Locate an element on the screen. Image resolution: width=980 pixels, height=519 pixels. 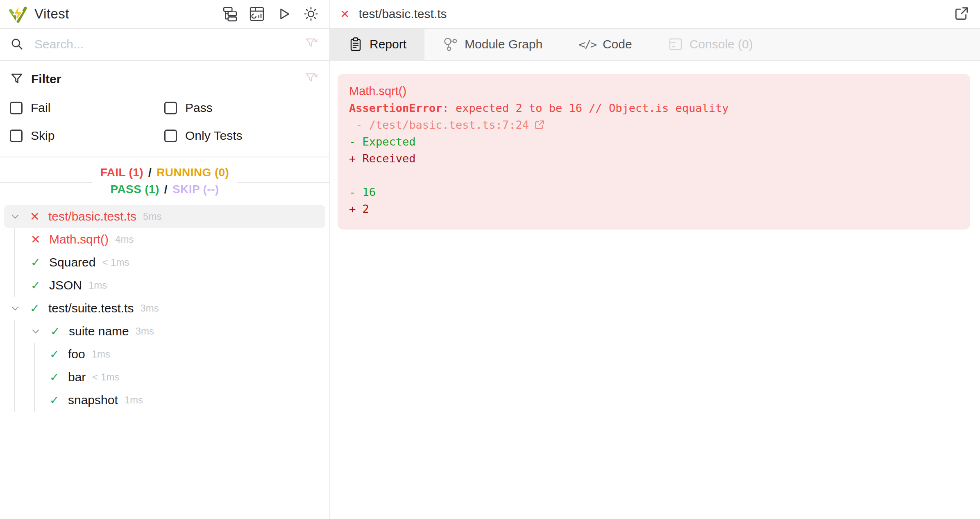
diff-received-label: + Received is located at coordinates (654, 158).